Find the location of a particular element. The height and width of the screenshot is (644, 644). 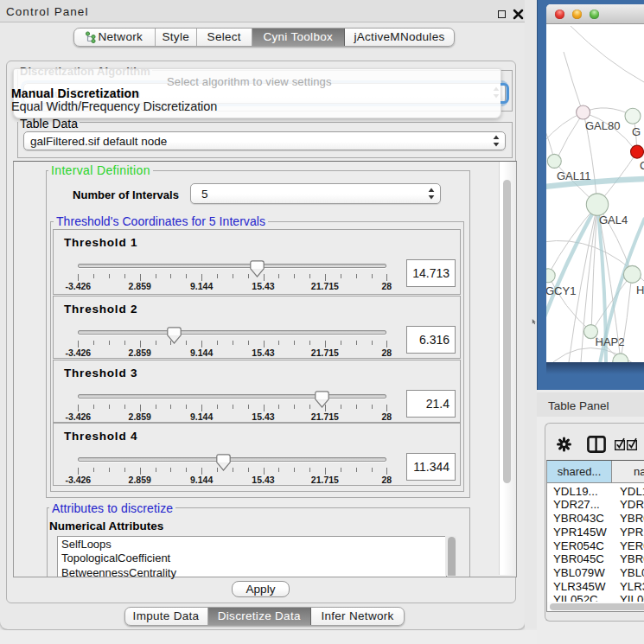

svg-text: GCY1 is located at coordinates (561, 290).